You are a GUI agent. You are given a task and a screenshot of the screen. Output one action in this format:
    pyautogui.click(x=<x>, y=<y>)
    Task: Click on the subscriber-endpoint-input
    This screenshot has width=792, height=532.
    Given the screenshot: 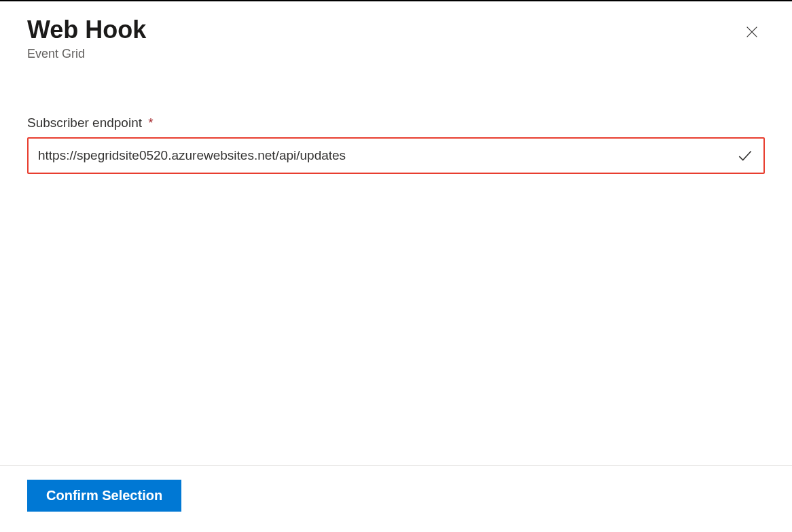 What is the action you would take?
    pyautogui.click(x=384, y=156)
    